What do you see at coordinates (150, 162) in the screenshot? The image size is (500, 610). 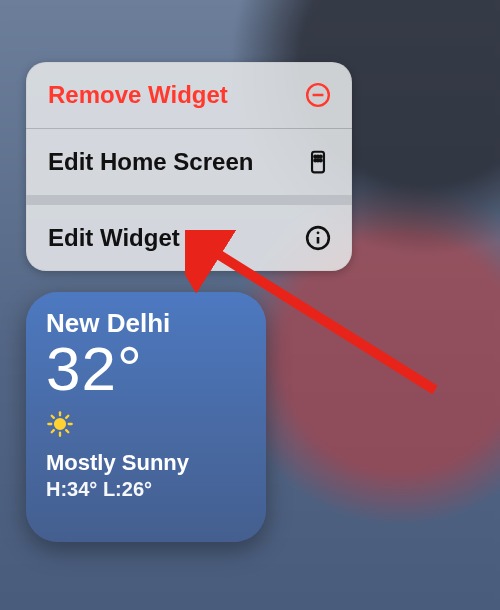 I see `edit-home-screen-label: Edit Home Screen` at bounding box center [150, 162].